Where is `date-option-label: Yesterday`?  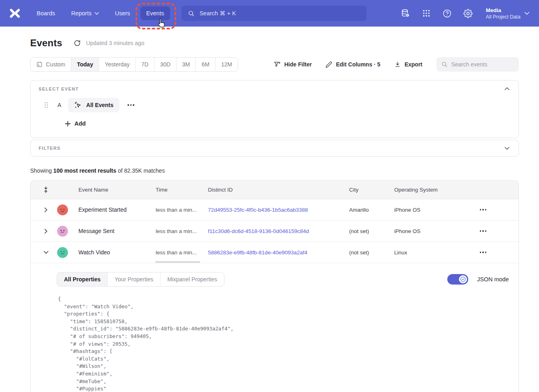
date-option-label: Yesterday is located at coordinates (117, 64).